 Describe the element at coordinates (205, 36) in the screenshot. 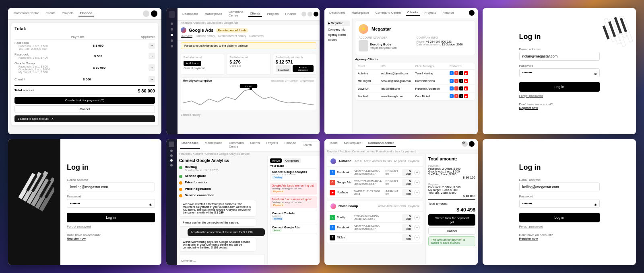

I see `balance-history-link: Balance history` at that location.